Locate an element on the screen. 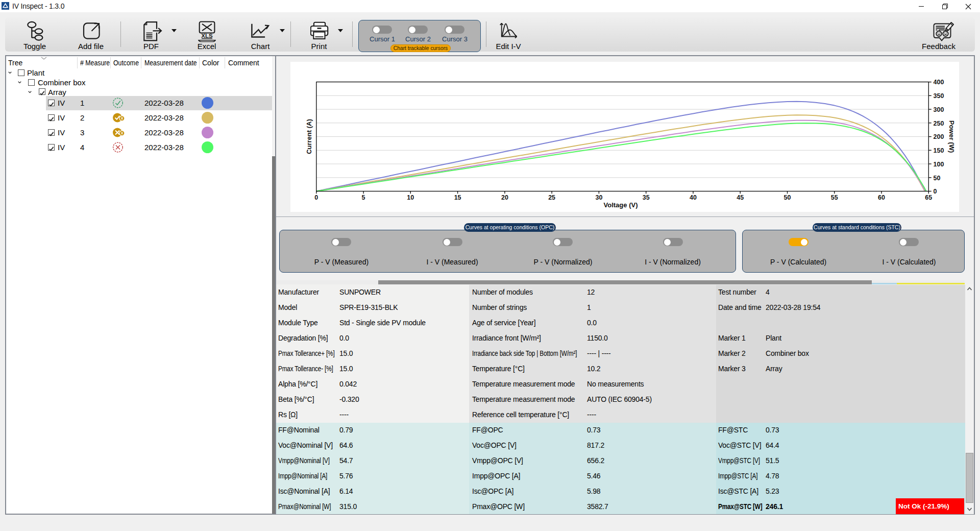 This screenshot has height=531, width=980. svg-text: 300 is located at coordinates (939, 110).